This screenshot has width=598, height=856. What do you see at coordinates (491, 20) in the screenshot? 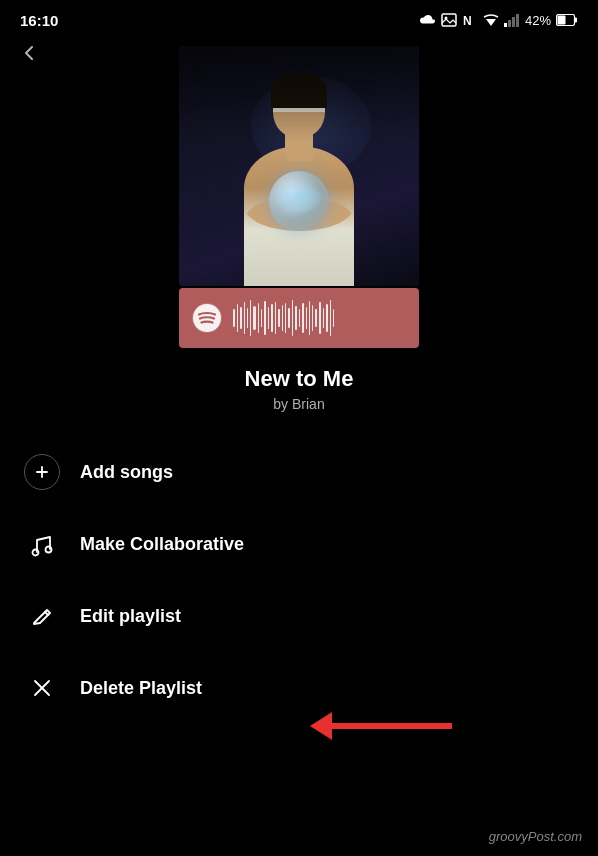
I see `wifi-icon` at bounding box center [491, 20].